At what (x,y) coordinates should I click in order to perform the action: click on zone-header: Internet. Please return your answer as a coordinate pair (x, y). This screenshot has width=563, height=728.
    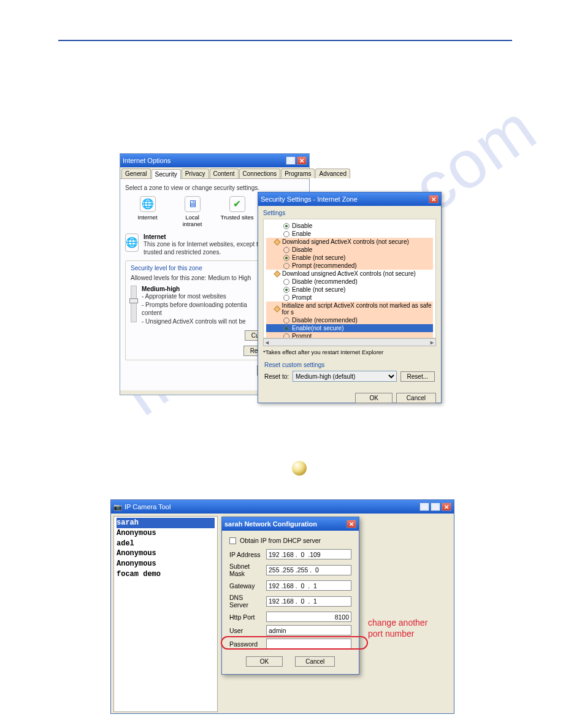
    Looking at the image, I should click on (155, 237).